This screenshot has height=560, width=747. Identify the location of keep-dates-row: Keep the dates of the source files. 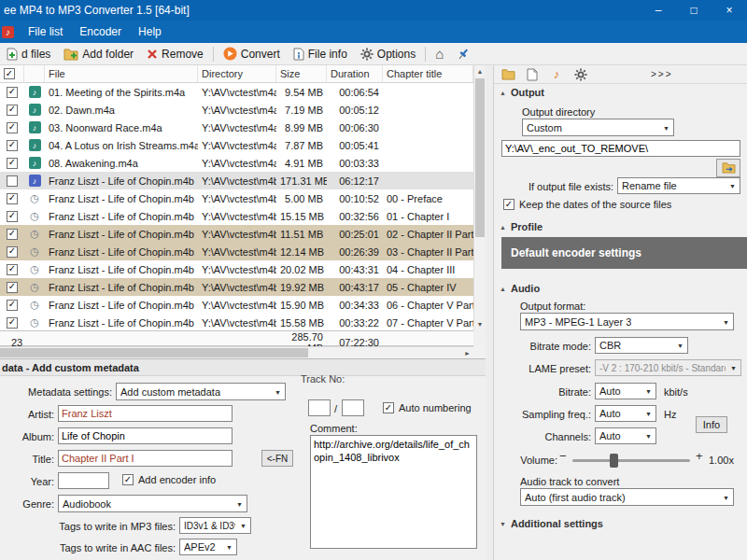
(587, 204).